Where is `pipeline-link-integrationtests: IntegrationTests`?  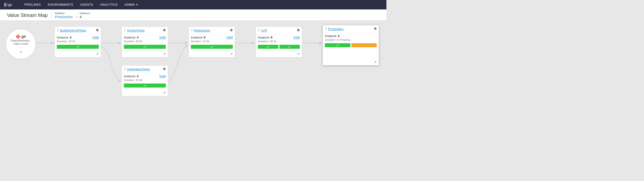 pipeline-link-integrationtests: IntegrationTests is located at coordinates (137, 69).